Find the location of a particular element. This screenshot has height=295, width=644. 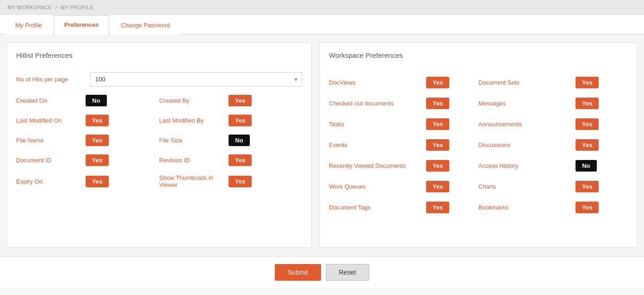

ws-item-work-queues: Work Queues Yes is located at coordinates (403, 187).